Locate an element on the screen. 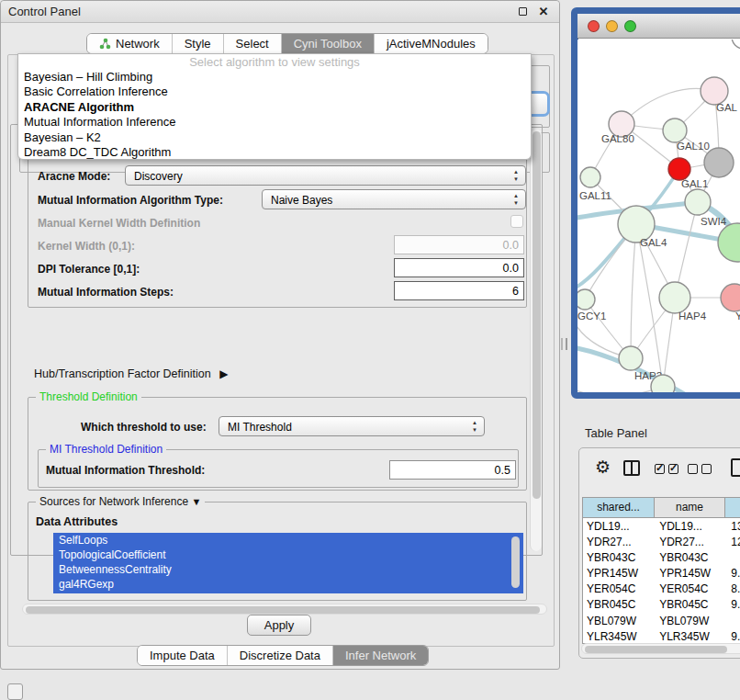 This screenshot has height=700, width=740. table-cell: 12 is located at coordinates (734, 542).